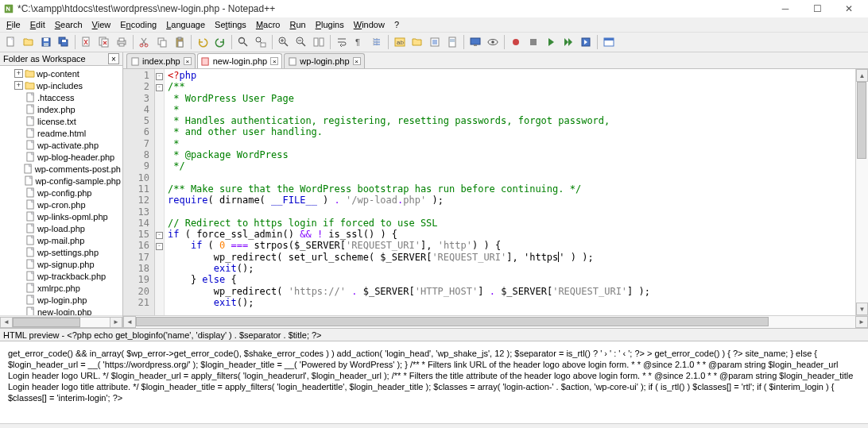 The height and width of the screenshot is (428, 868). Describe the element at coordinates (46, 42) in the screenshot. I see `save-icon` at that location.